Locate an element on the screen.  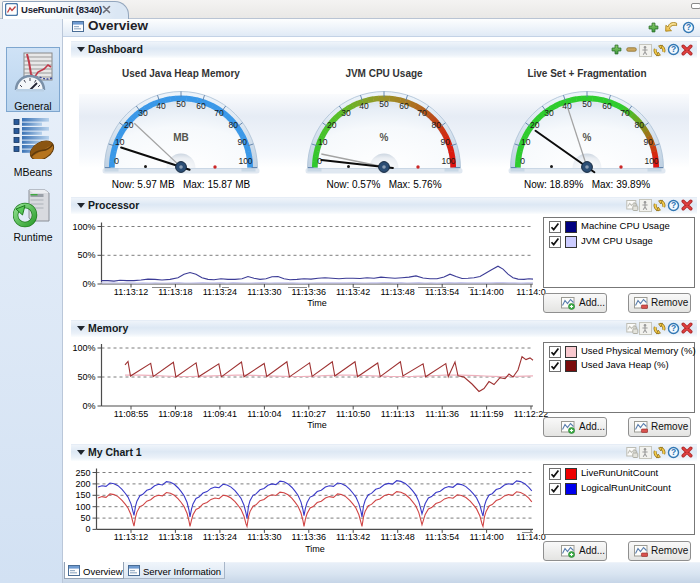
svg-text: 11:13:24 is located at coordinates (220, 537).